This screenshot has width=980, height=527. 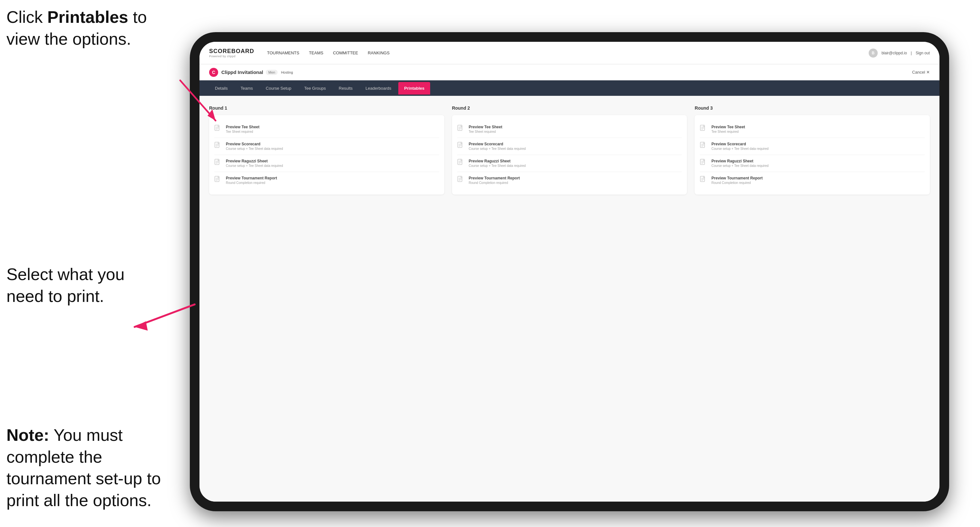 I want to click on user-area: B blair@clippd.io | Sign out, so click(x=899, y=53).